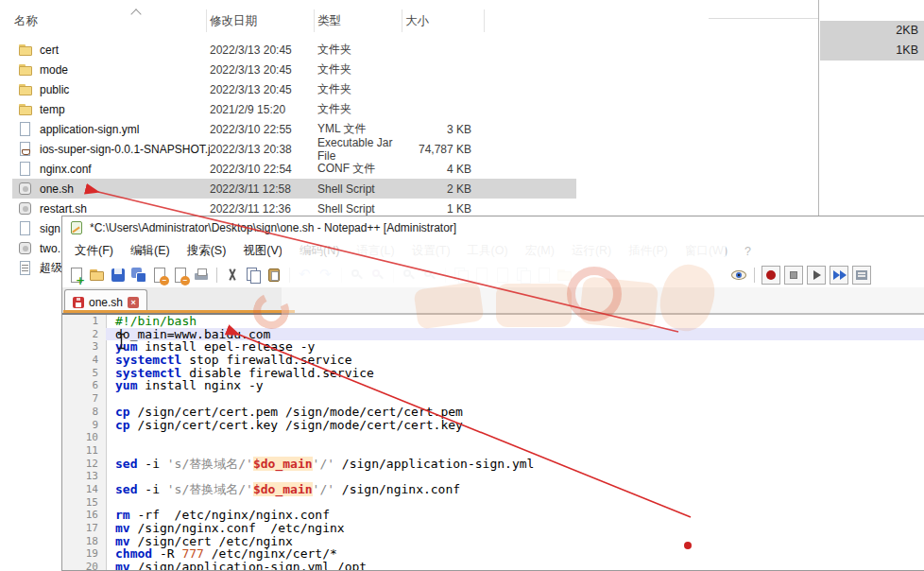  What do you see at coordinates (461, 275) in the screenshot?
I see `window-sync-icon` at bounding box center [461, 275].